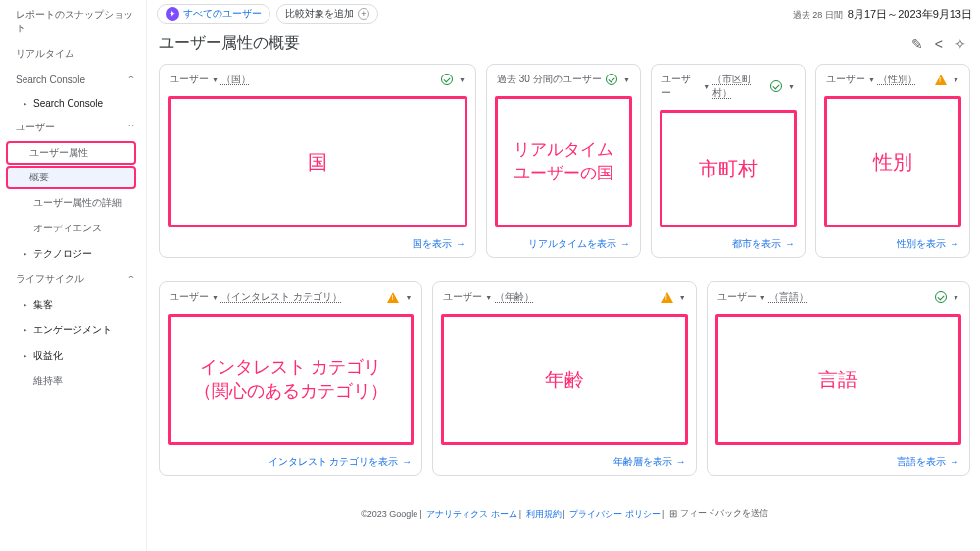 This screenshot has width=980, height=551. Describe the element at coordinates (893, 244) in the screenshot. I see `view-gender-link: 性別を表示→` at that location.